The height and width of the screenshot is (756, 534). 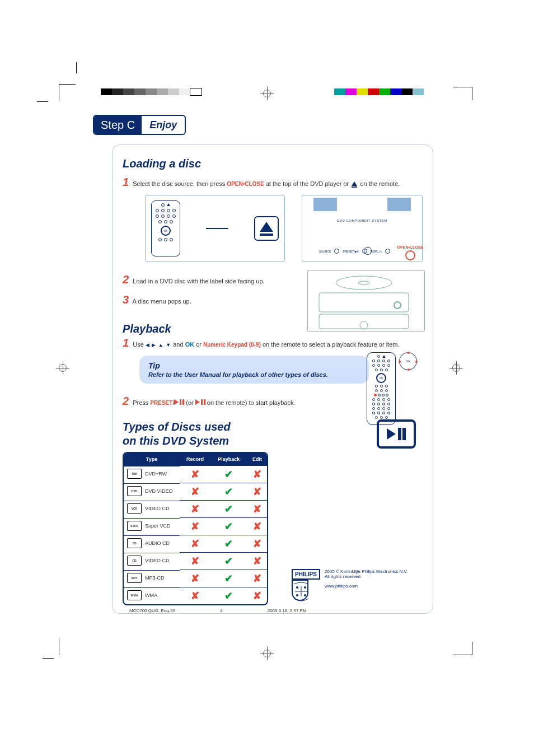 What do you see at coordinates (287, 610) in the screenshot?
I see `print-timestamp: 2005.5.18, 2:57 PM` at bounding box center [287, 610].